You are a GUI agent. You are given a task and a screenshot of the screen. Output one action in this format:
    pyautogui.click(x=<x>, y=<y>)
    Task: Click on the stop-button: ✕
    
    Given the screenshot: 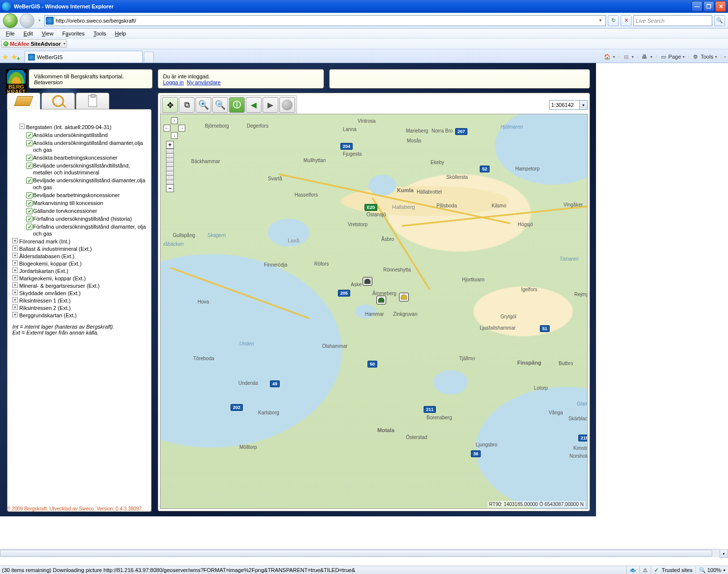 What is the action you would take?
    pyautogui.click(x=626, y=21)
    